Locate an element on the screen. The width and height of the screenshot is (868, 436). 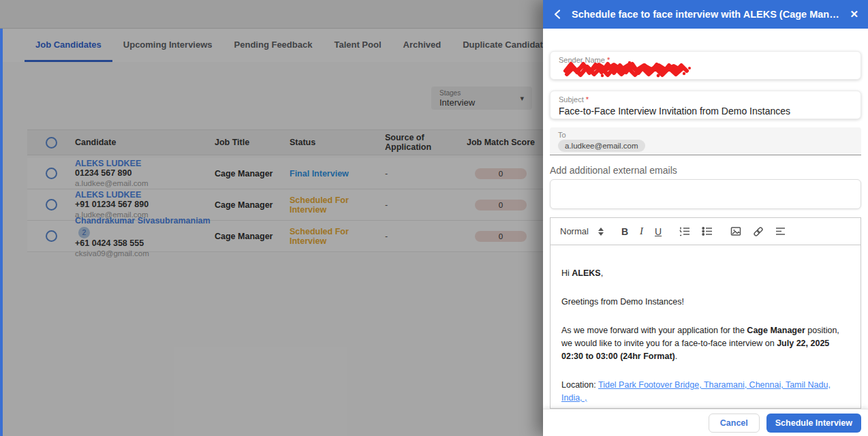
format-select-arrows-icon is located at coordinates (601, 232).